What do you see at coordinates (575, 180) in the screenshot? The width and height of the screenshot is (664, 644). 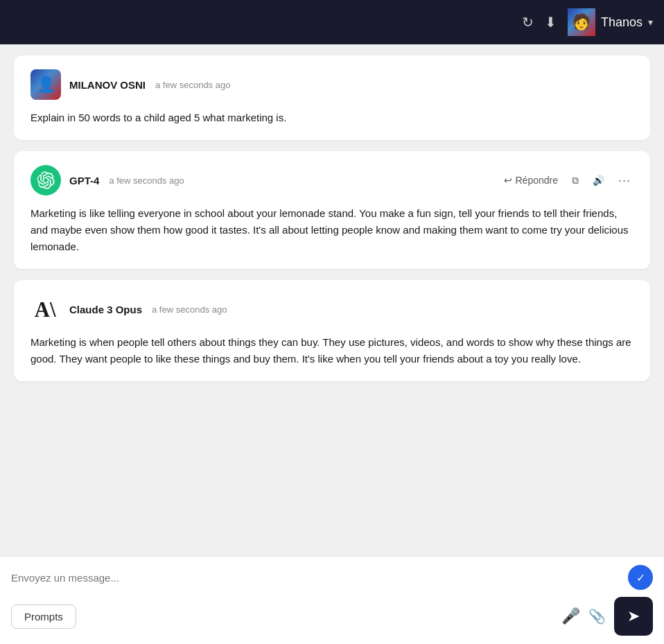 I see `copy-icon: ⧉` at bounding box center [575, 180].